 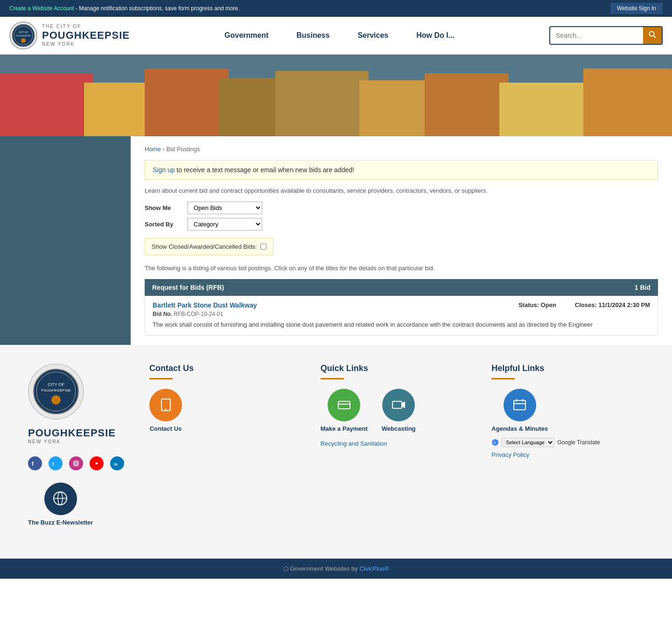 I want to click on search-button, so click(x=652, y=35).